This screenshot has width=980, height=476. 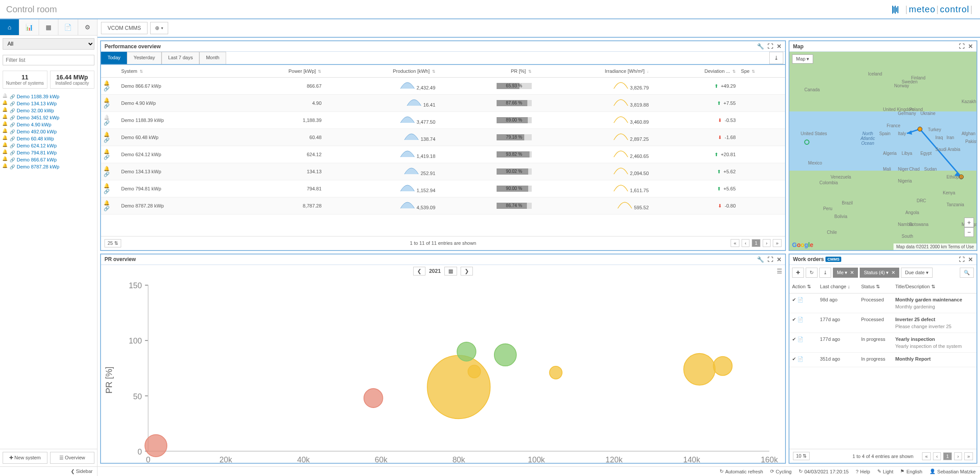 I want to click on next-year: ❯, so click(x=467, y=271).